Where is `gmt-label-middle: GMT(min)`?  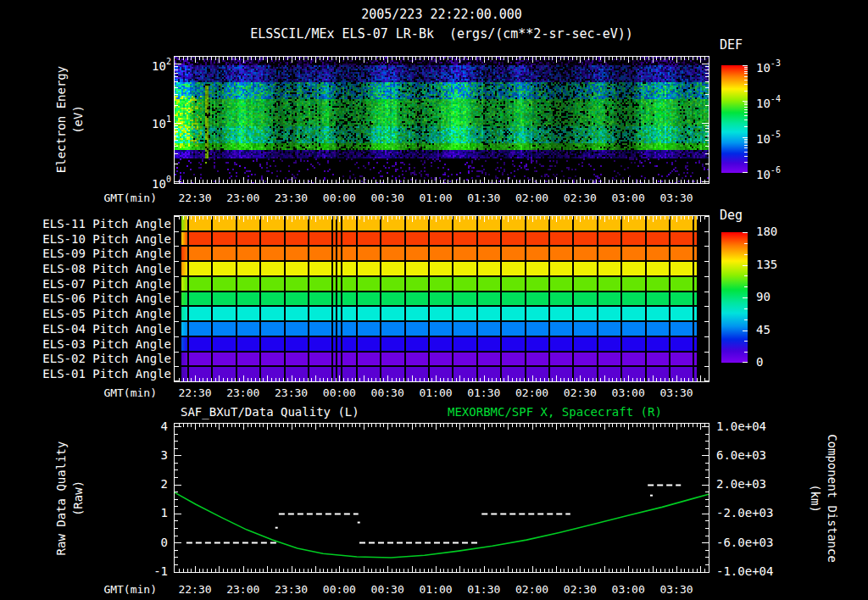 gmt-label-middle: GMT(min) is located at coordinates (122, 393).